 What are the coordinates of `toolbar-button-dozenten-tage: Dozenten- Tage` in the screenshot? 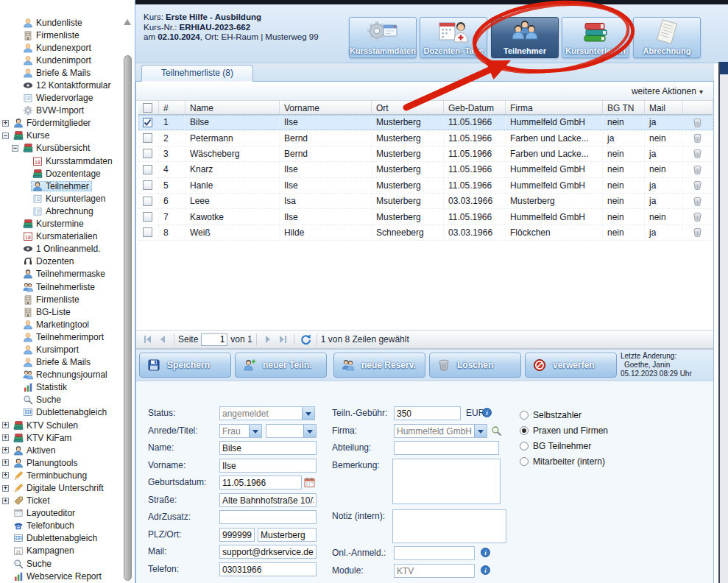 It's located at (453, 38).